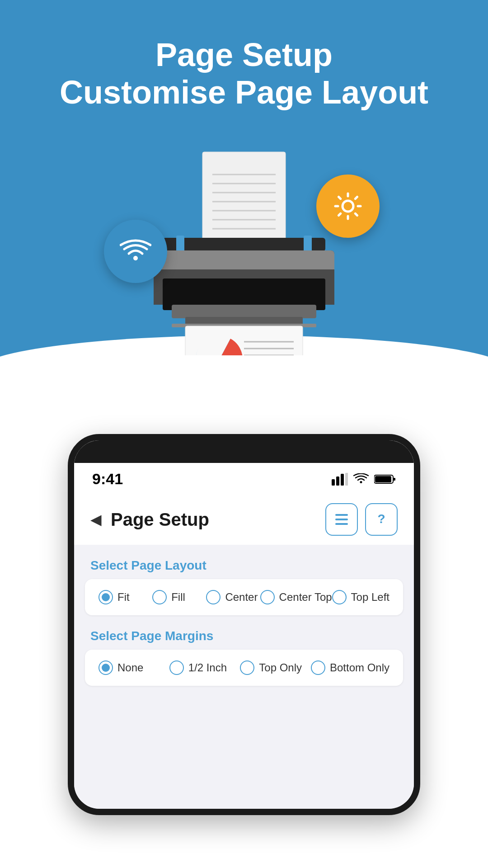  What do you see at coordinates (318, 668) in the screenshot?
I see `radio-bottom-only` at bounding box center [318, 668].